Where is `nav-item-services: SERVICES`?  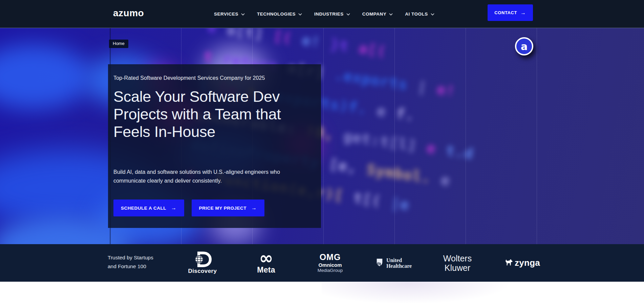 nav-item-services: SERVICES is located at coordinates (230, 14).